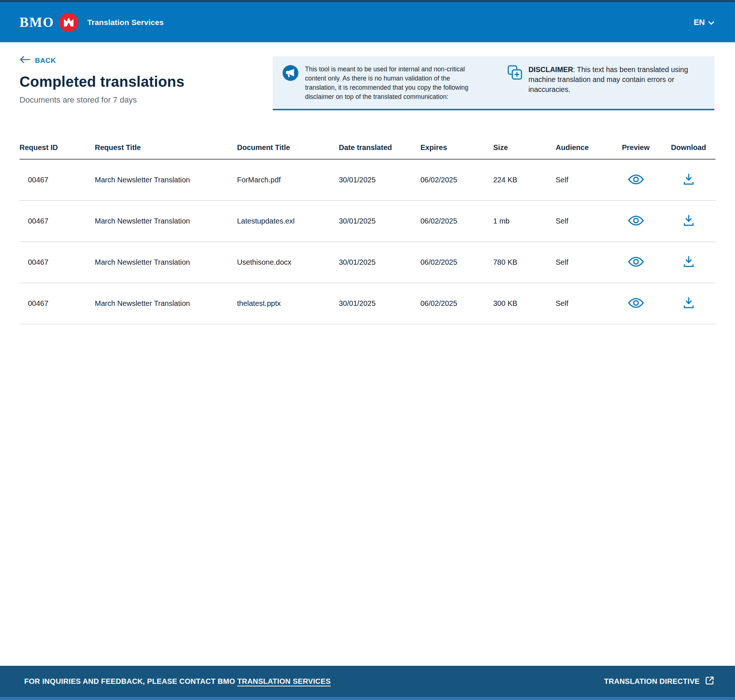  I want to click on col-size: Size, so click(524, 151).